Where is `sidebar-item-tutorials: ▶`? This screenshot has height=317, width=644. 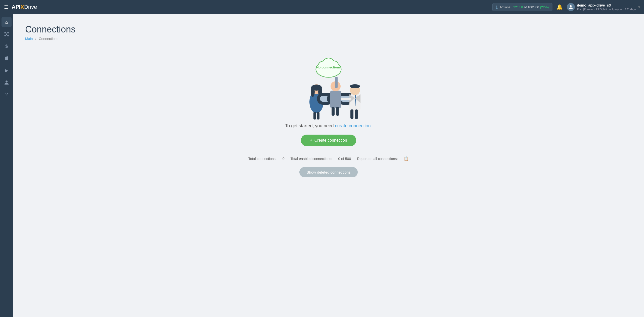
sidebar-item-tutorials: ▶ is located at coordinates (7, 70).